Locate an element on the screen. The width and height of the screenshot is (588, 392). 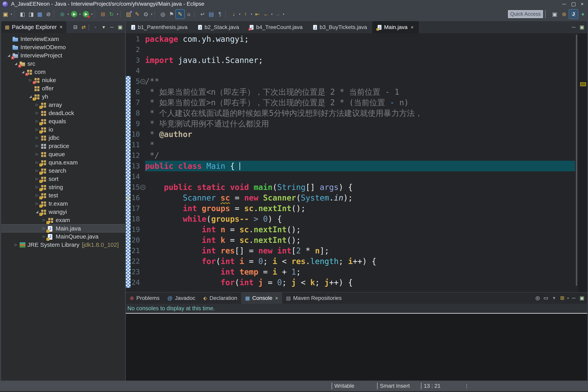
search-button: ⊙ is located at coordinates (146, 14).